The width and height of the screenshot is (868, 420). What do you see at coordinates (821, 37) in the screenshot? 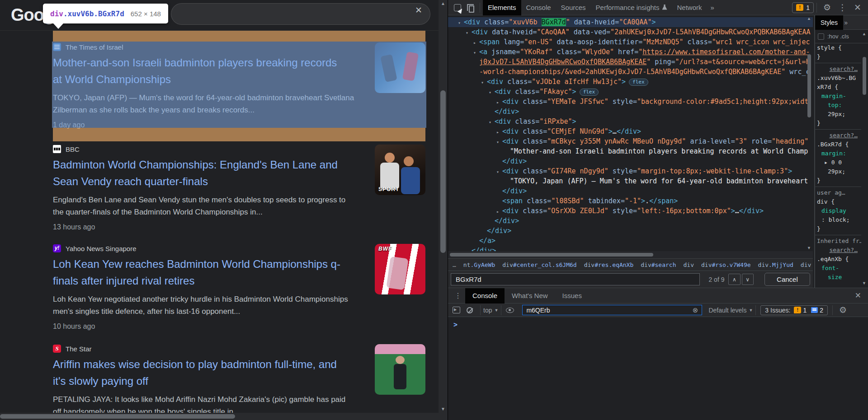
I see `styles-filter-input` at bounding box center [821, 37].